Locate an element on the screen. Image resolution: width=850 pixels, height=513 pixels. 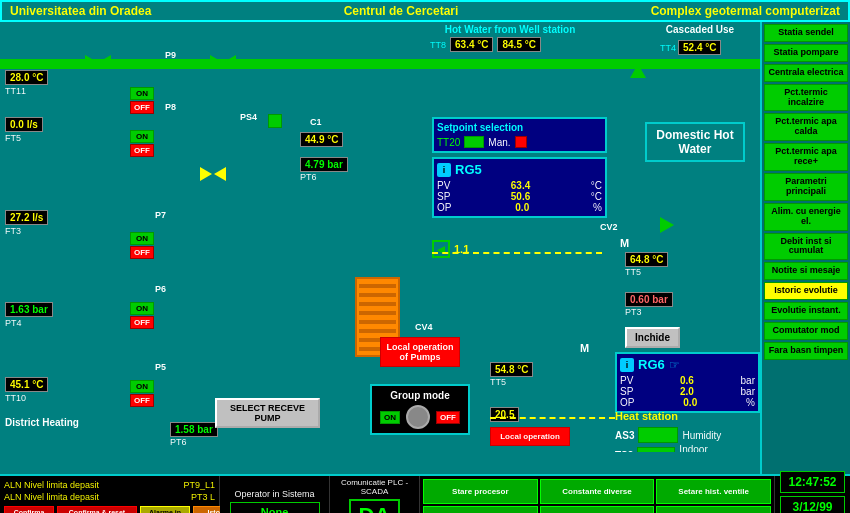
off-btn-4: OFF is located at coordinates (142, 322).